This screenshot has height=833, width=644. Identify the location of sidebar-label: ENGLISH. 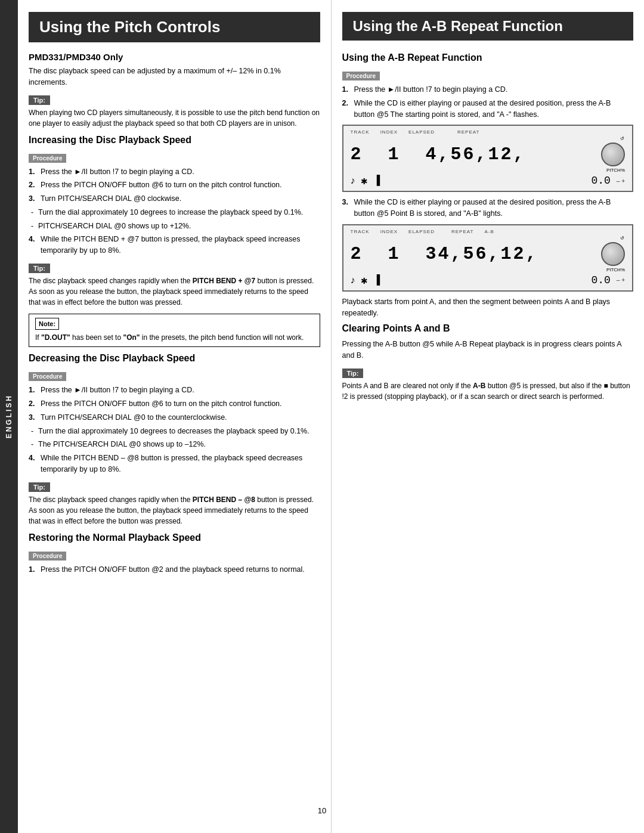
(9, 416).